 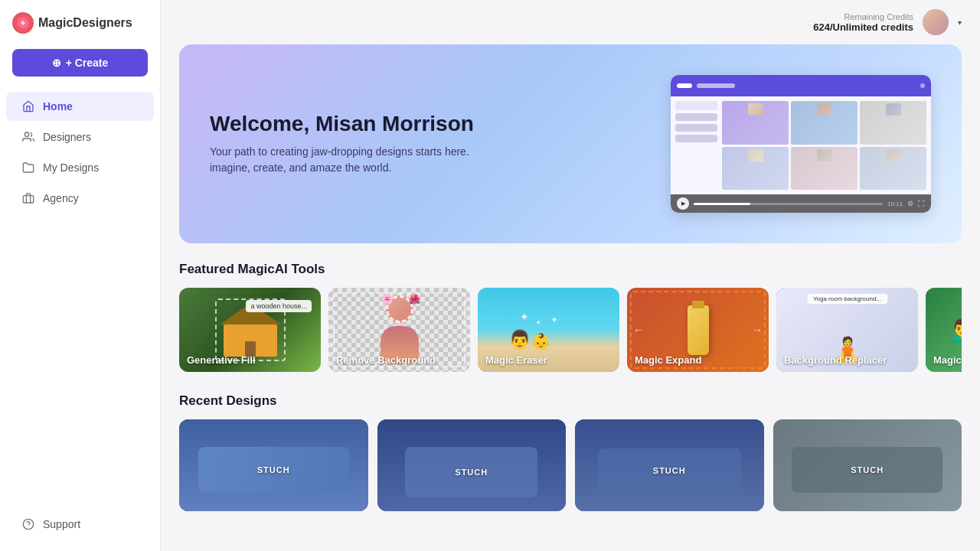 I want to click on help-circle-icon, so click(x=28, y=524).